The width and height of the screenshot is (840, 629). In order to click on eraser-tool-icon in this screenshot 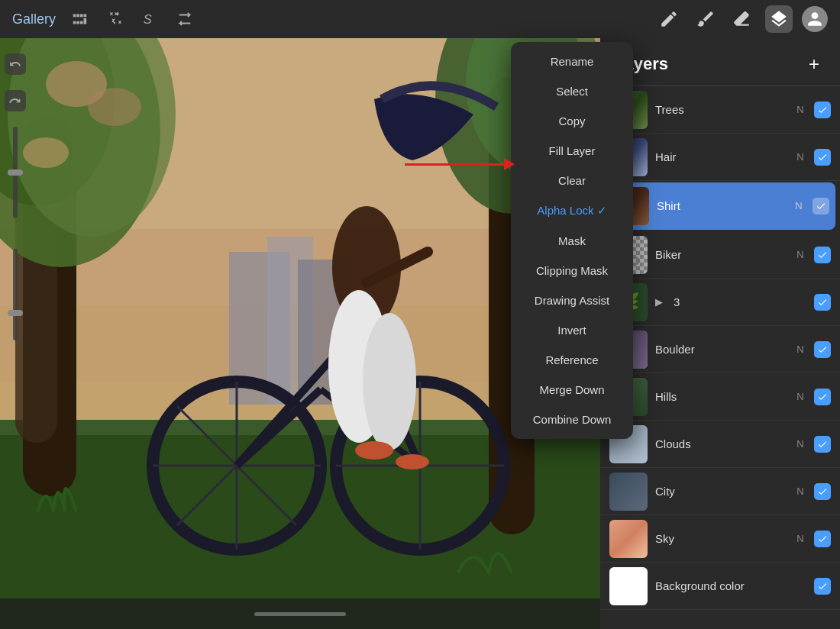, I will do `click(742, 19)`.